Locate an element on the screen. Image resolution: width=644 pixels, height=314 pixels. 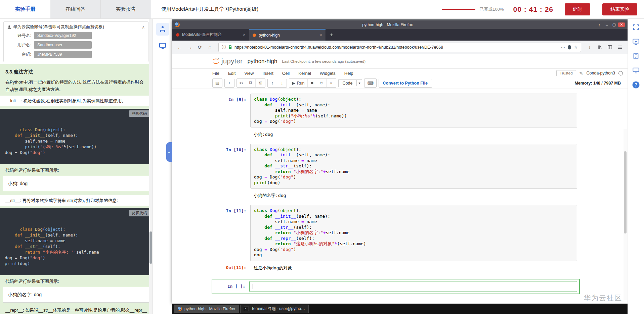
window-up-icon: ↑ is located at coordinates (599, 25).